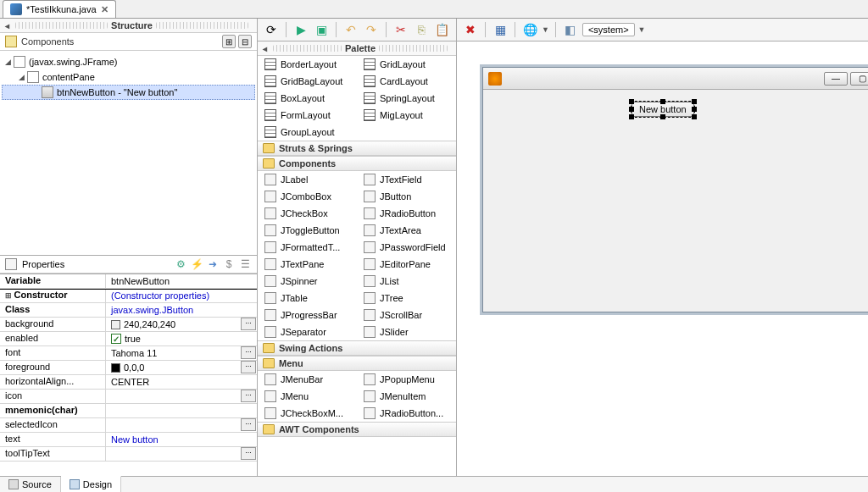 The image size is (868, 492). Describe the element at coordinates (307, 132) in the screenshot. I see `palette-item: GroupLayout` at that location.